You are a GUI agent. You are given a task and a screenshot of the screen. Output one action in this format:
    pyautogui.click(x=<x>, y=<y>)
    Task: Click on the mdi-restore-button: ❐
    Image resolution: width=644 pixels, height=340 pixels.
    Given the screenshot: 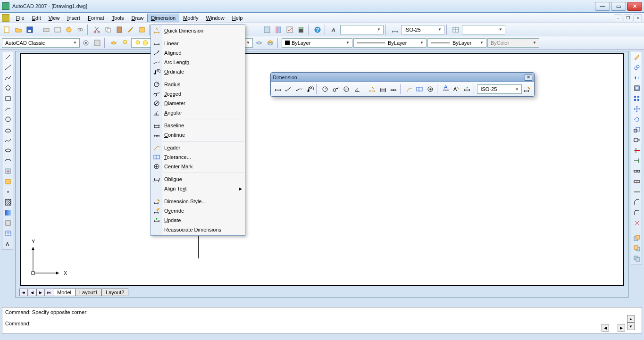 What is the action you would take?
    pyautogui.click(x=628, y=18)
    